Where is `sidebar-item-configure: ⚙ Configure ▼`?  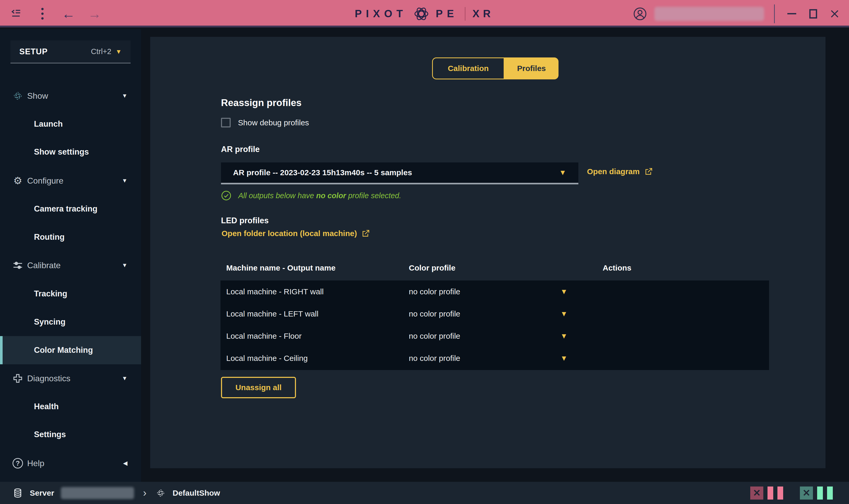
sidebar-item-configure: ⚙ Configure ▼ is located at coordinates (71, 181).